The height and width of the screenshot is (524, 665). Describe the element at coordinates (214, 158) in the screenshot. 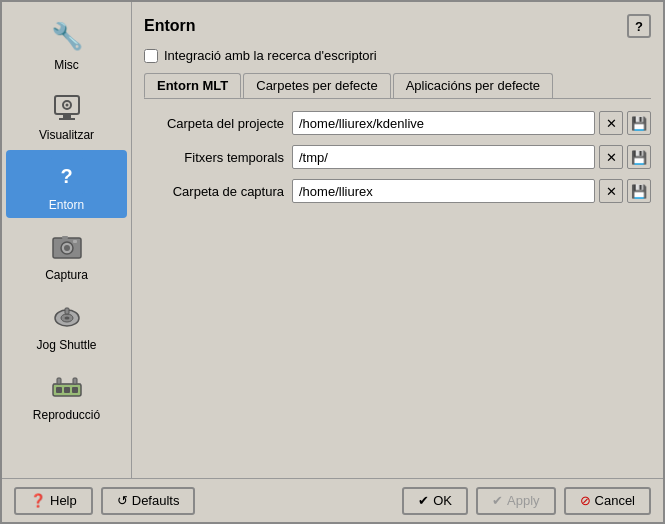

I see `field-label-temp: Fitxers temporals` at that location.